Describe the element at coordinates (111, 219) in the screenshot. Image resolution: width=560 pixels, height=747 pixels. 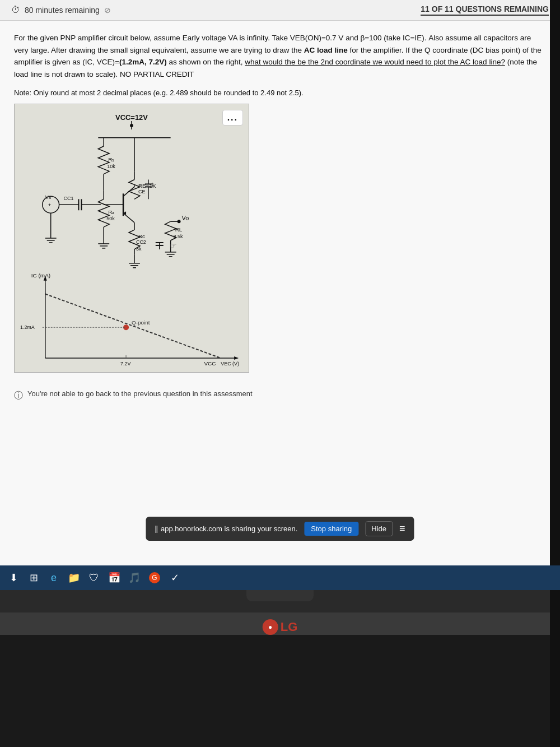
I see `svg-text: 50k` at that location.